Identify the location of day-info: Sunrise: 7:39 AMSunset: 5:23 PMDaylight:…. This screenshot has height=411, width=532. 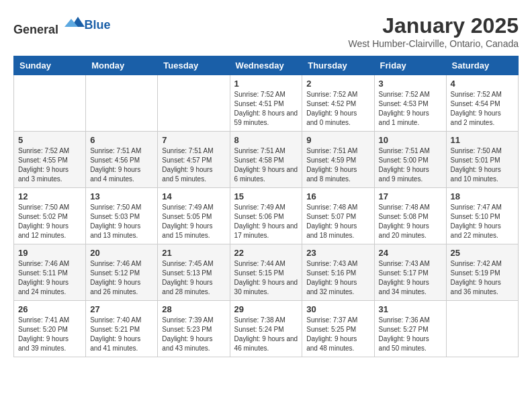
(193, 334).